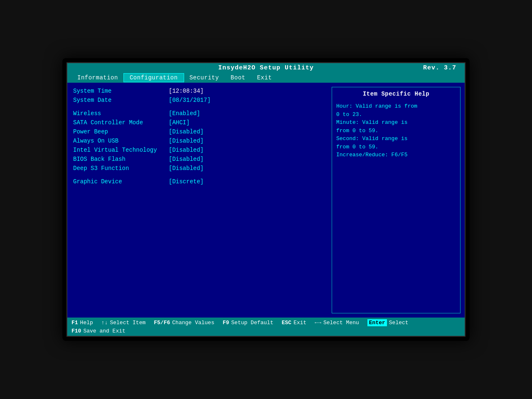  I want to click on bios-title: InsydeH2O Setup Utility, so click(266, 68).